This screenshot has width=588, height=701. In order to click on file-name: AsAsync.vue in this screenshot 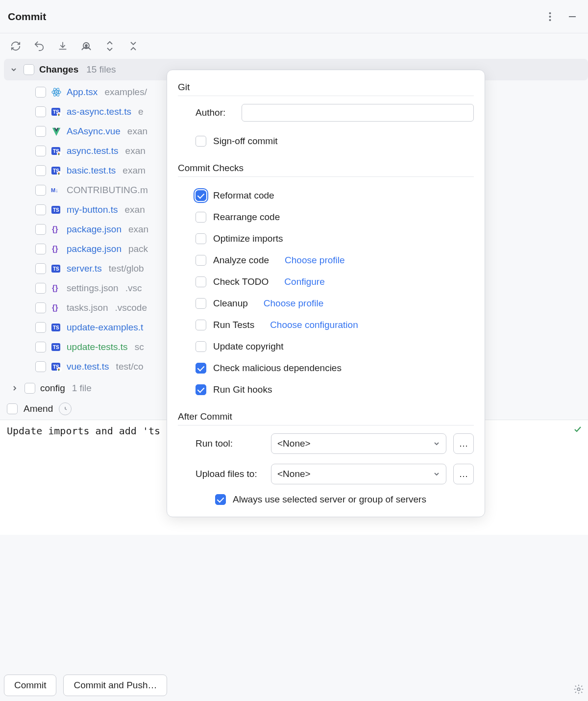, I will do `click(94, 131)`.